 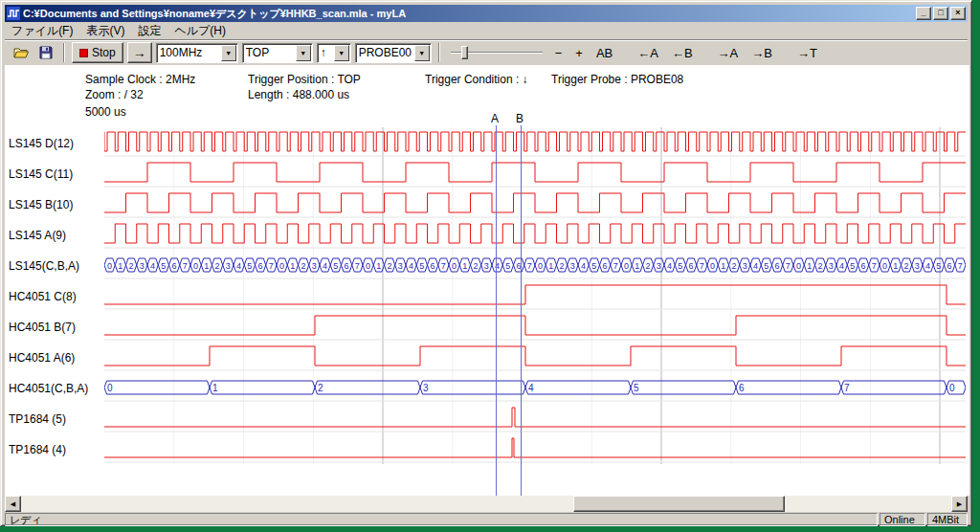 I want to click on marker-b-line, so click(x=521, y=310).